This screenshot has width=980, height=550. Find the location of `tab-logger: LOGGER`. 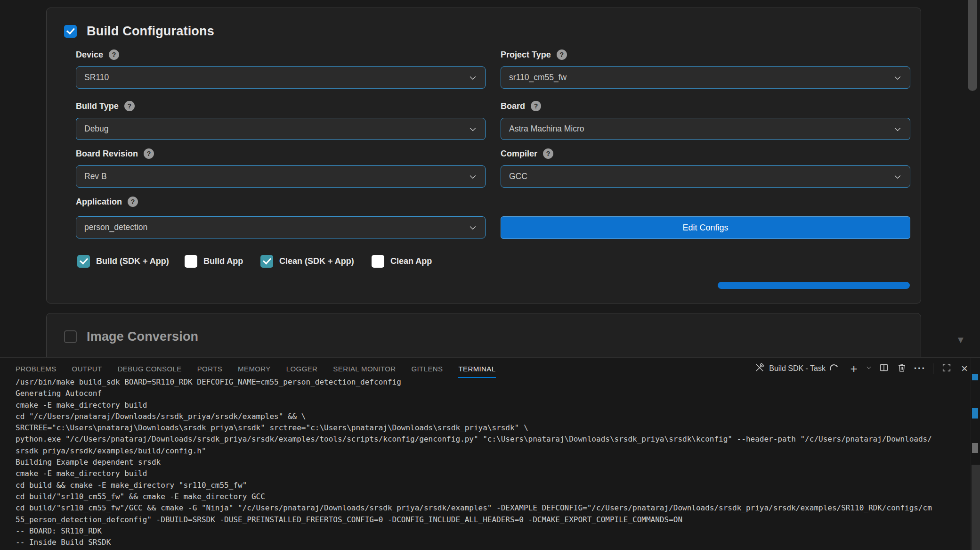

tab-logger: LOGGER is located at coordinates (302, 369).